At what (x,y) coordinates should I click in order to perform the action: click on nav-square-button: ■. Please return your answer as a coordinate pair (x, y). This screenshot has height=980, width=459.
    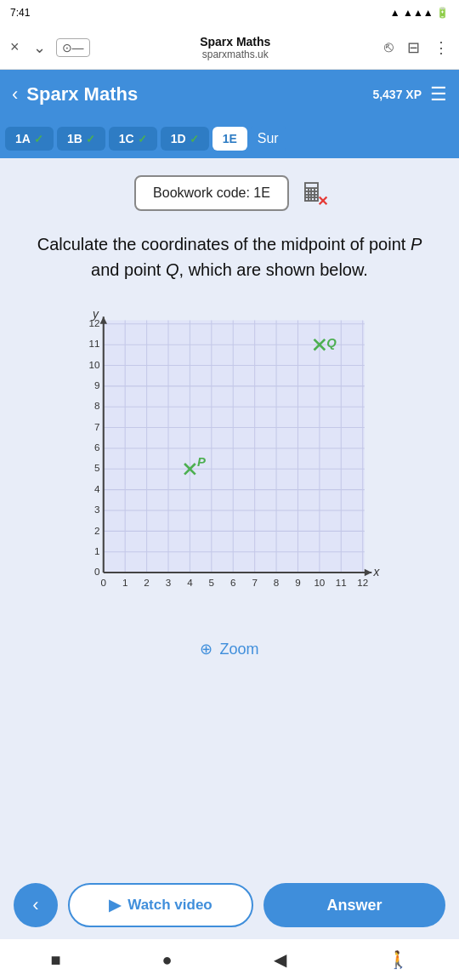
    Looking at the image, I should click on (55, 960).